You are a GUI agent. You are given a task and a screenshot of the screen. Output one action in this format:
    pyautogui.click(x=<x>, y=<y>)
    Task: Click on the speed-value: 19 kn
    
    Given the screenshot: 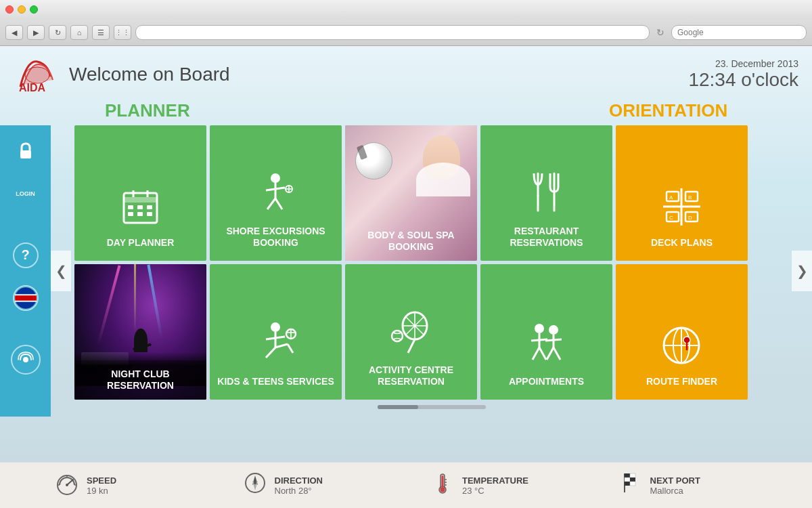 What is the action you would take?
    pyautogui.click(x=102, y=490)
    